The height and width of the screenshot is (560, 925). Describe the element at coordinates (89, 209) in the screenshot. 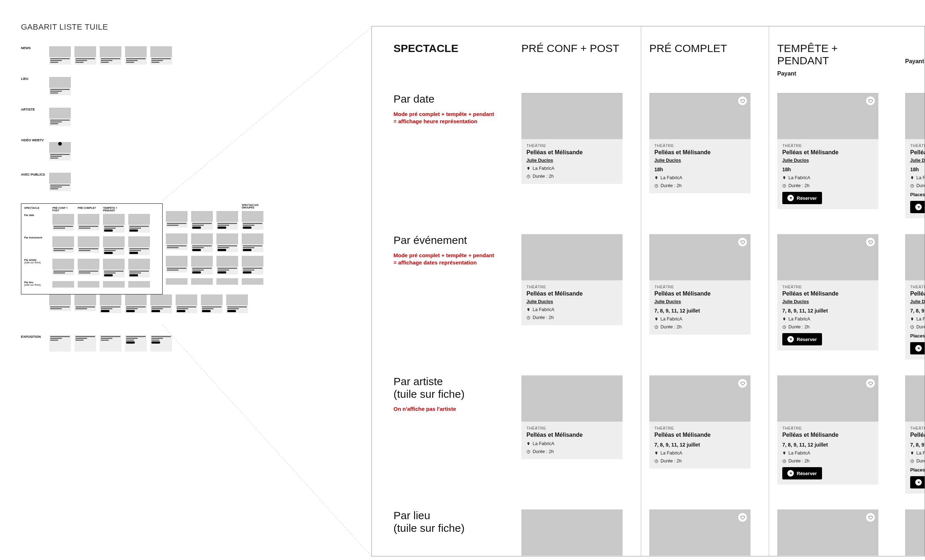

I see `mini-colhead: PRÉ COMPLET` at that location.